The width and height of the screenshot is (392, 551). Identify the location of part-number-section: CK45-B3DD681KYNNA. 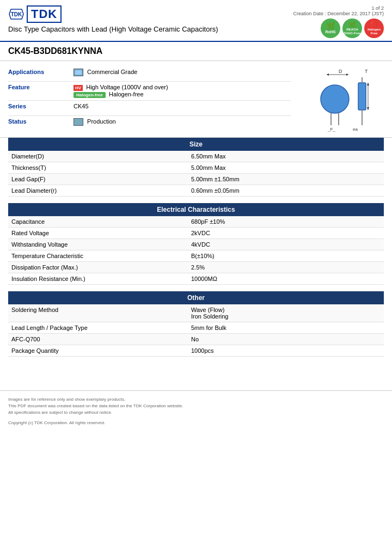
(196, 51).